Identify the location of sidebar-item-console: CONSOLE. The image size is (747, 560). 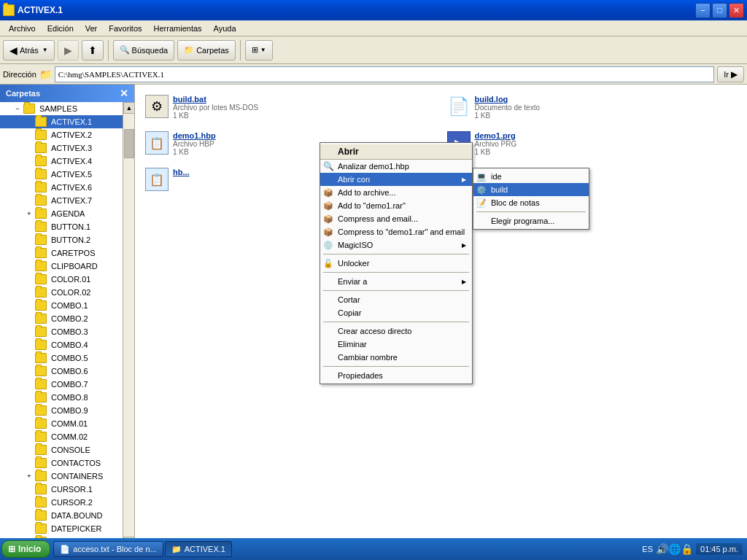
(61, 450).